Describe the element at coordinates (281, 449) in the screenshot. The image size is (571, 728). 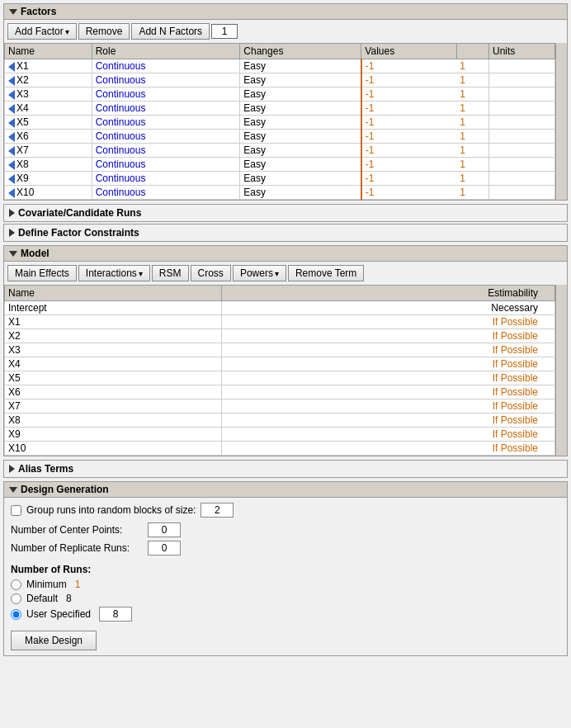
I see `table-row: X10 If Possible` at that location.